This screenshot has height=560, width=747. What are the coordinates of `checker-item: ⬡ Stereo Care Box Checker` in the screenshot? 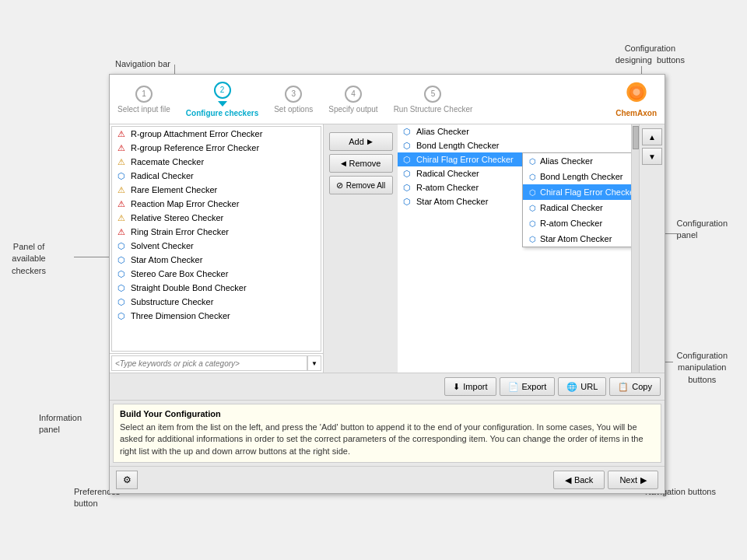 It's located at (216, 274).